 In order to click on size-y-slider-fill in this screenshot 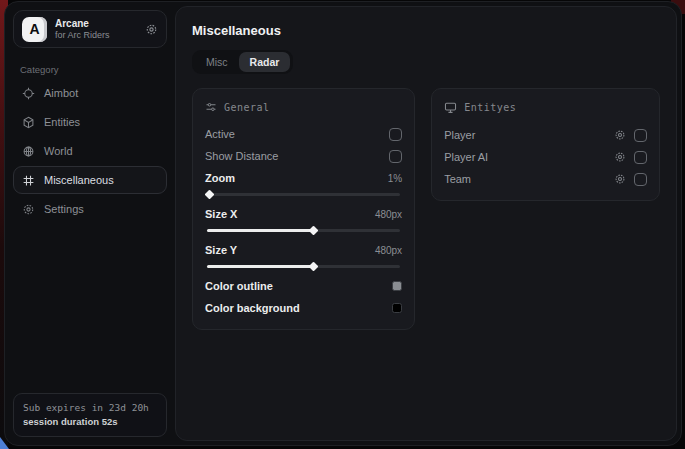, I will do `click(260, 266)`.